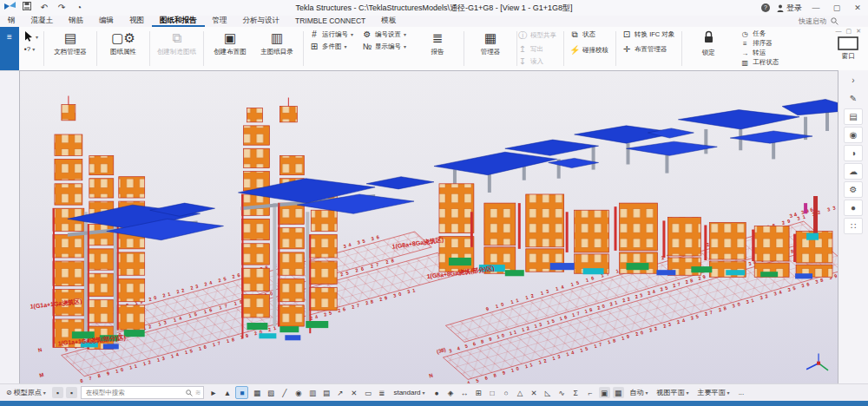 The image size is (868, 406). I want to click on tab-edit: 编辑, so click(106, 21).